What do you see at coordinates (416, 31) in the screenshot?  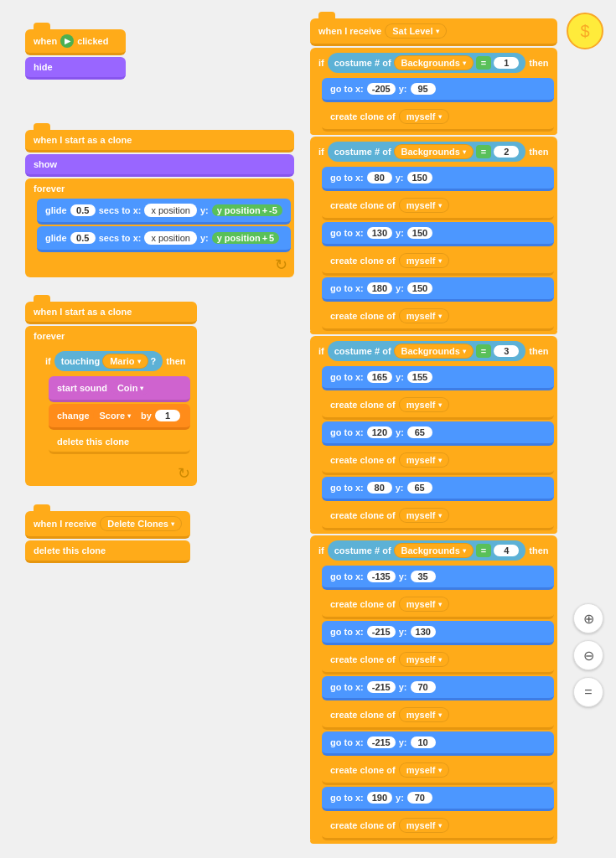 I see `sat-level-dropdown: Sat Level ▾` at bounding box center [416, 31].